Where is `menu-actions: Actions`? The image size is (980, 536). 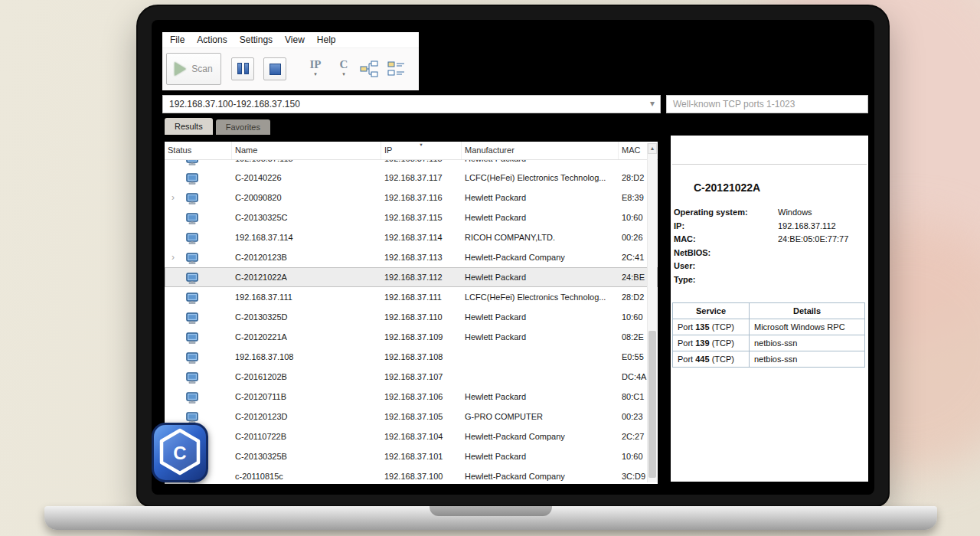 menu-actions: Actions is located at coordinates (211, 40).